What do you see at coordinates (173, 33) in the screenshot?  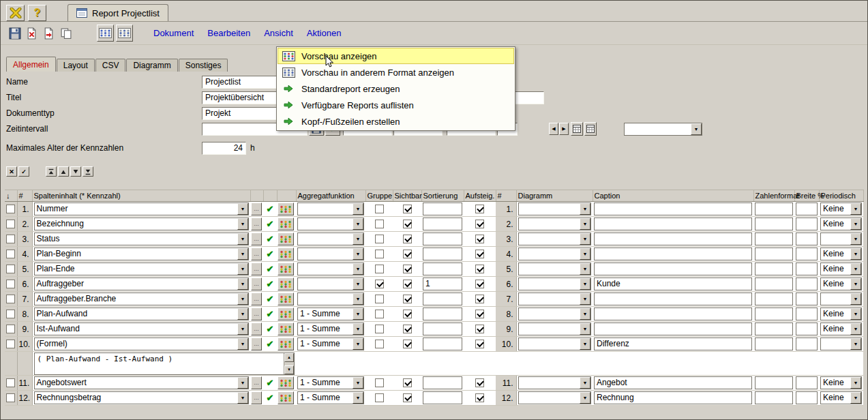 I see `menu-dokument: Dokument` at bounding box center [173, 33].